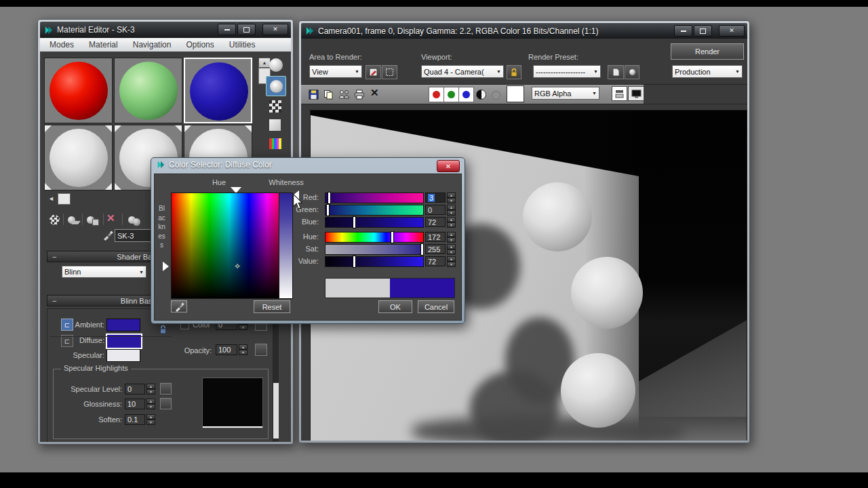 This screenshot has height=488, width=868. Describe the element at coordinates (62, 45) in the screenshot. I see `menu-modes: Modes` at that location.